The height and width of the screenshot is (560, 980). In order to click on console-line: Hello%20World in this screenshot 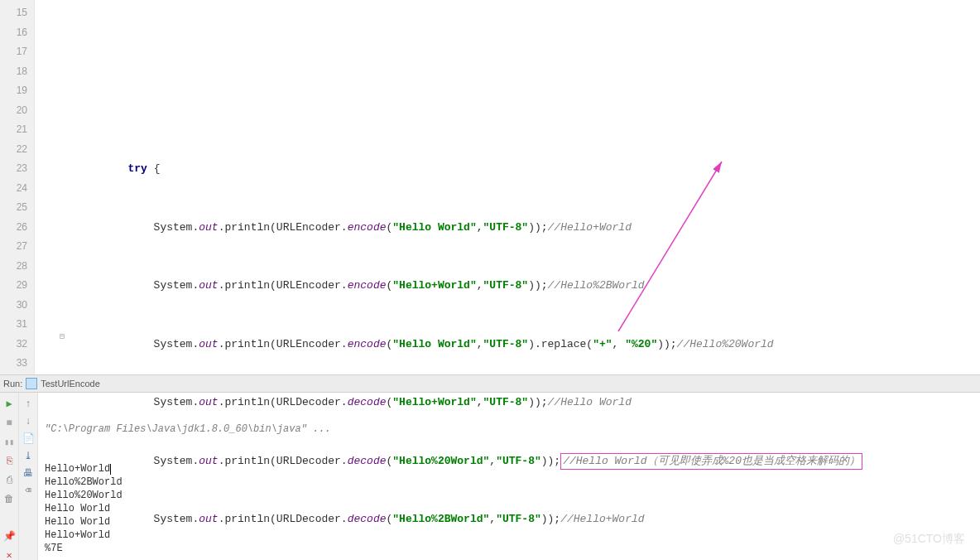, I will do `click(509, 495)`.